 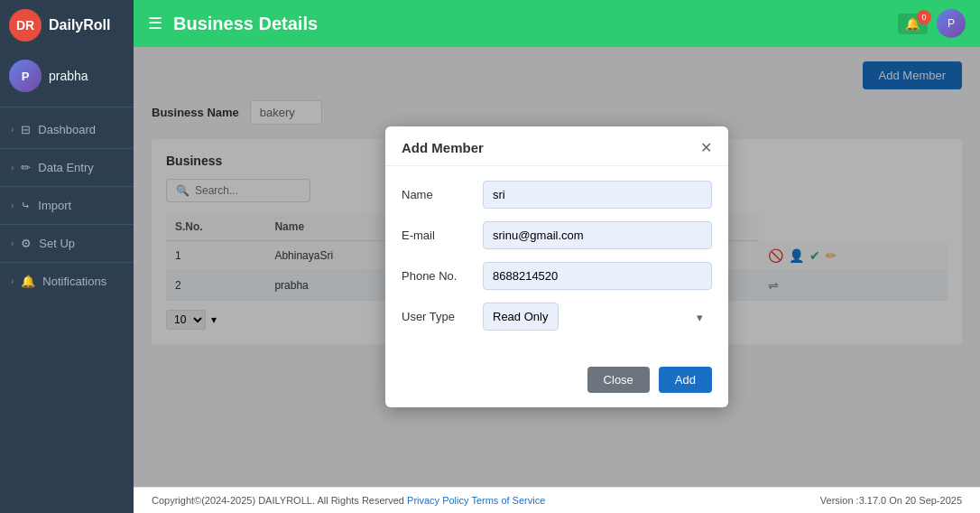 I want to click on sidebar-item-label: Dashboard, so click(x=67, y=130).